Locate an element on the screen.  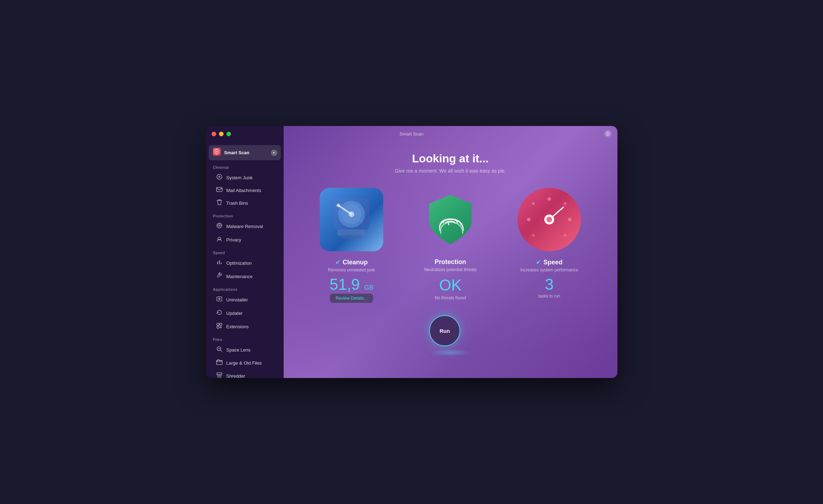
cleanup-card-value: 51,9 GB is located at coordinates (351, 284).